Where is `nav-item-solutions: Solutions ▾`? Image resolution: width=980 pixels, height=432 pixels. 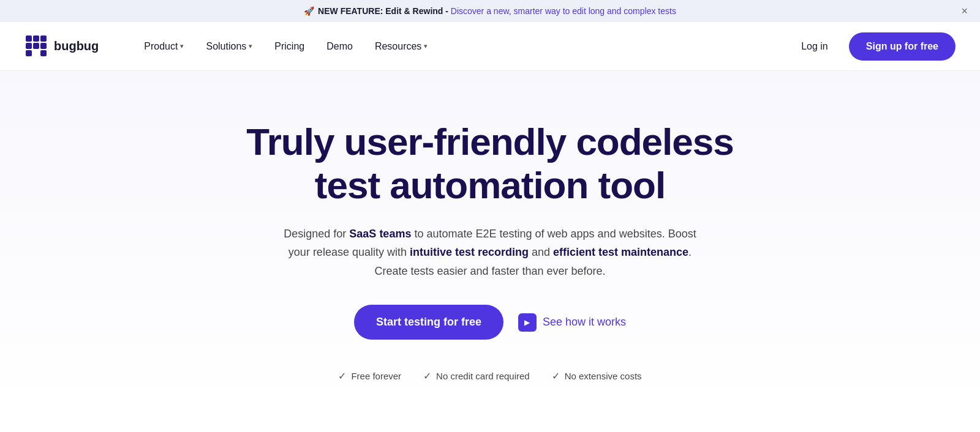
nav-item-solutions: Solutions ▾ is located at coordinates (229, 47).